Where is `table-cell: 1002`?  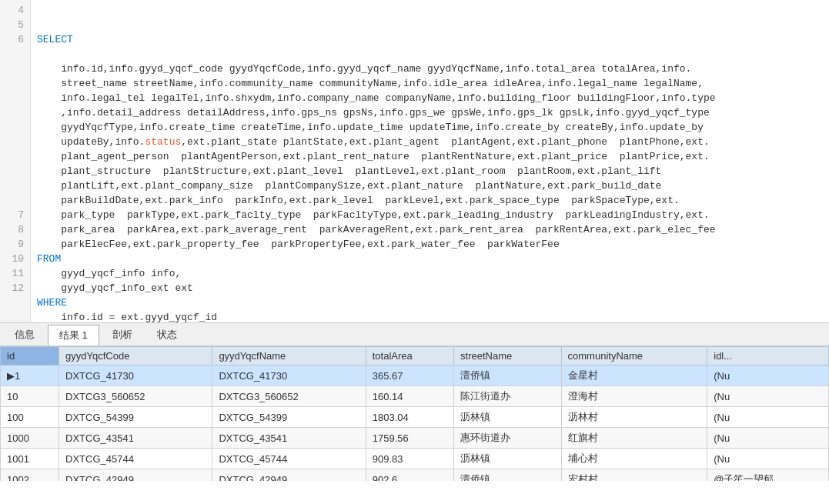 table-cell: 1002 is located at coordinates (30, 476).